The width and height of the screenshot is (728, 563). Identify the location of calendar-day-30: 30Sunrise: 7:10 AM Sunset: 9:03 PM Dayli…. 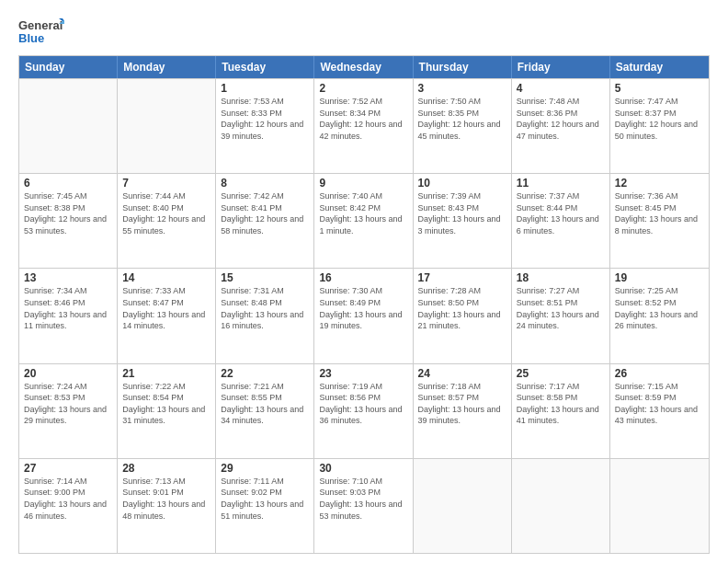
(364, 506).